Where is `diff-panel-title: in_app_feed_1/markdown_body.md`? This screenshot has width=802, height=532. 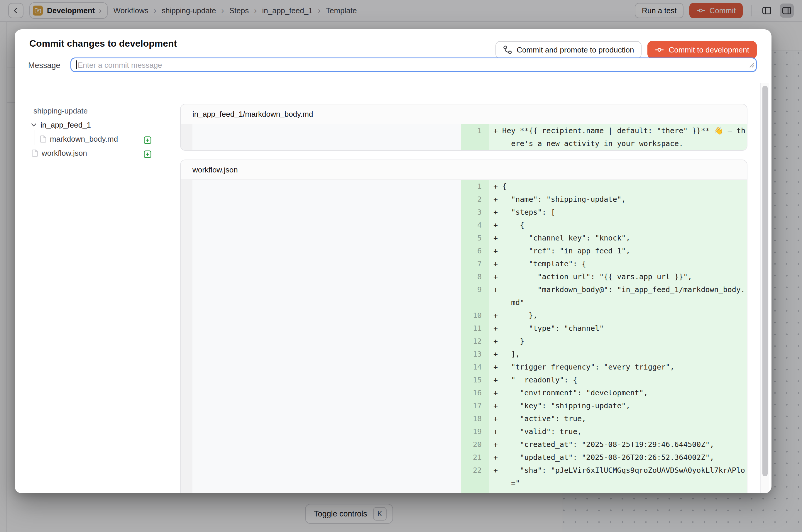
diff-panel-title: in_app_feed_1/markdown_body.md is located at coordinates (464, 115).